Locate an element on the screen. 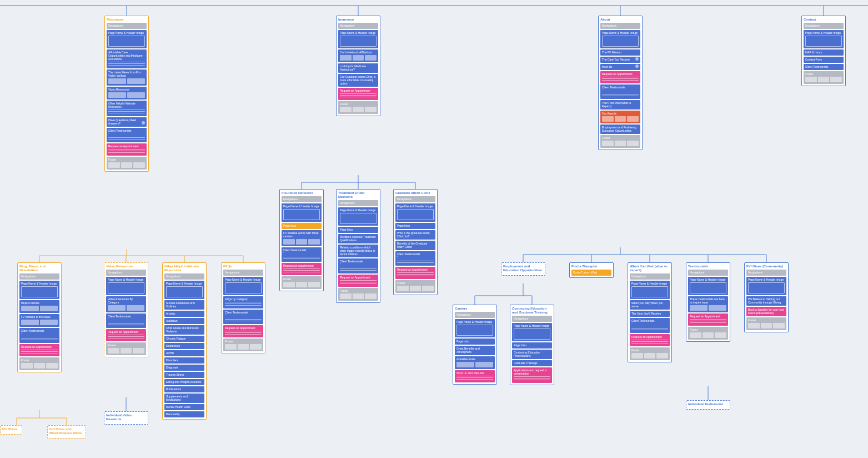 Image resolution: width=868 pixels, height=458 pixels. card-title: FVI Press is located at coordinates (11, 429).